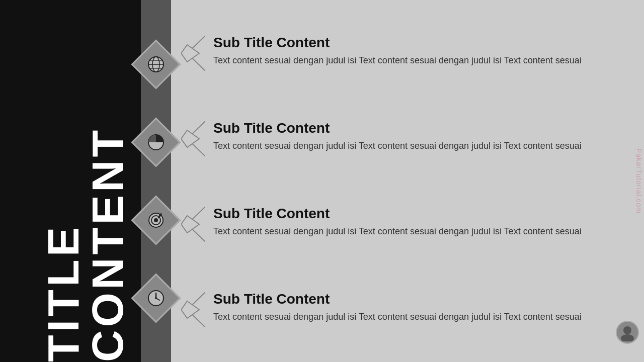 The image size is (644, 362). Describe the element at coordinates (419, 214) in the screenshot. I see `item-3-subtitle: Sub Title Content` at that location.